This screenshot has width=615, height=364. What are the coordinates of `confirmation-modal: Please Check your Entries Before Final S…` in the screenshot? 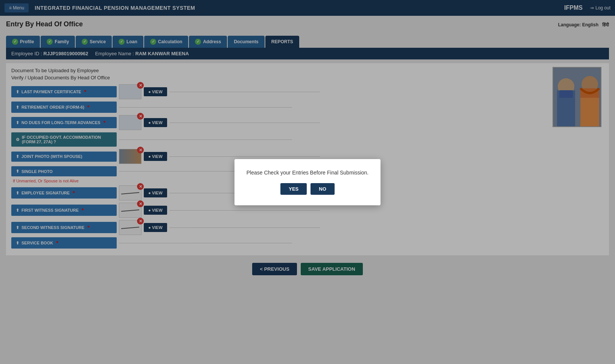 It's located at (308, 182).